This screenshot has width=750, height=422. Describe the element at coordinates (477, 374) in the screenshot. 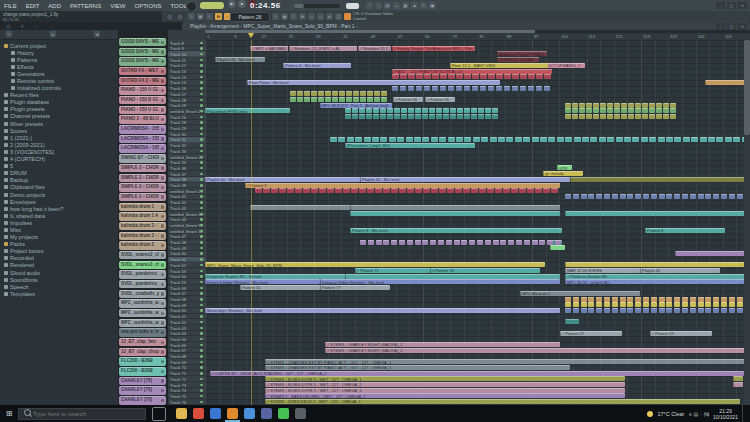

I see `playlist-clip: # CURTIS ST - CHOR (ALT) STACKED - GLT -…` at that location.